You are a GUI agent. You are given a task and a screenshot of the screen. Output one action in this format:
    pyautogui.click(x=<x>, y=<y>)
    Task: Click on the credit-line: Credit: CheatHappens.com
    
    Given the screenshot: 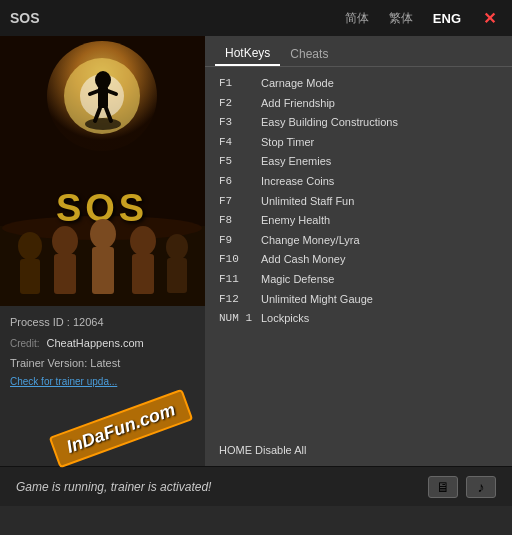 What is the action you would take?
    pyautogui.click(x=102, y=344)
    